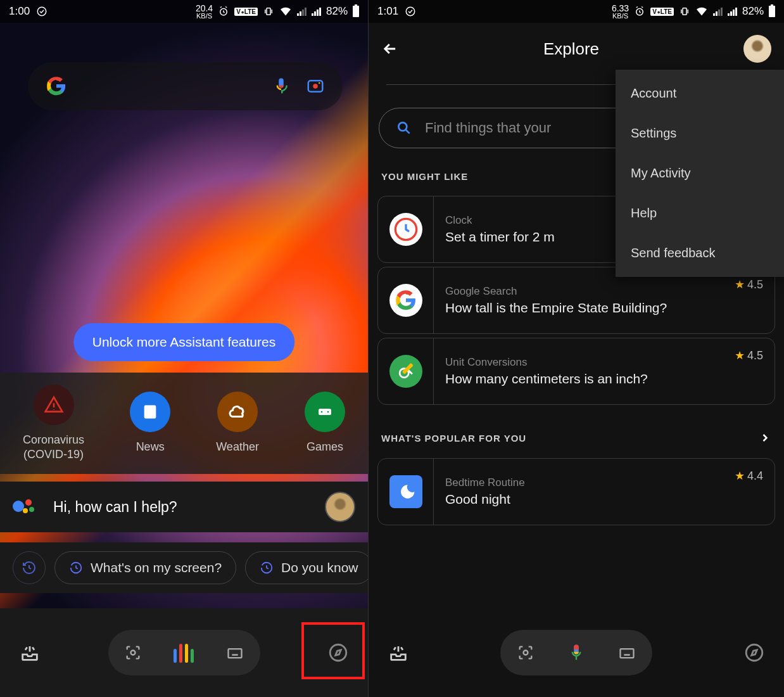 The width and height of the screenshot is (784, 697). Describe the element at coordinates (700, 174) in the screenshot. I see `menu-item-my-activity: My Activity` at that location.